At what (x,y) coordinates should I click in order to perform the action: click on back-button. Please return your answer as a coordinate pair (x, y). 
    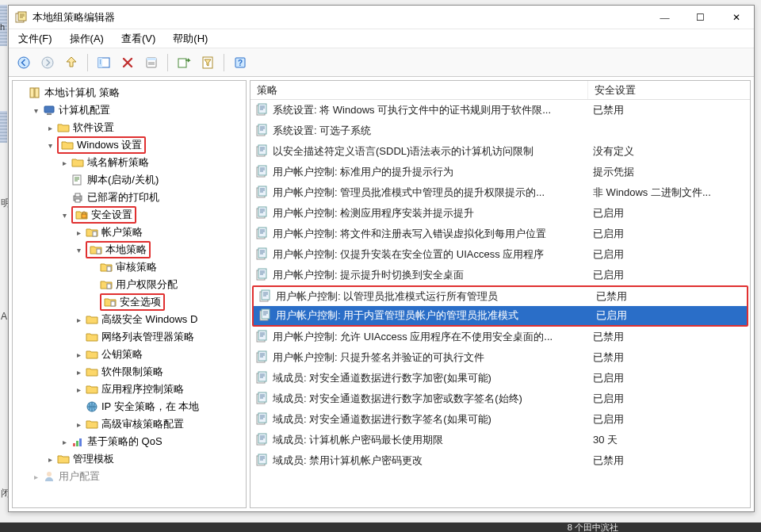
    Looking at the image, I should click on (24, 63).